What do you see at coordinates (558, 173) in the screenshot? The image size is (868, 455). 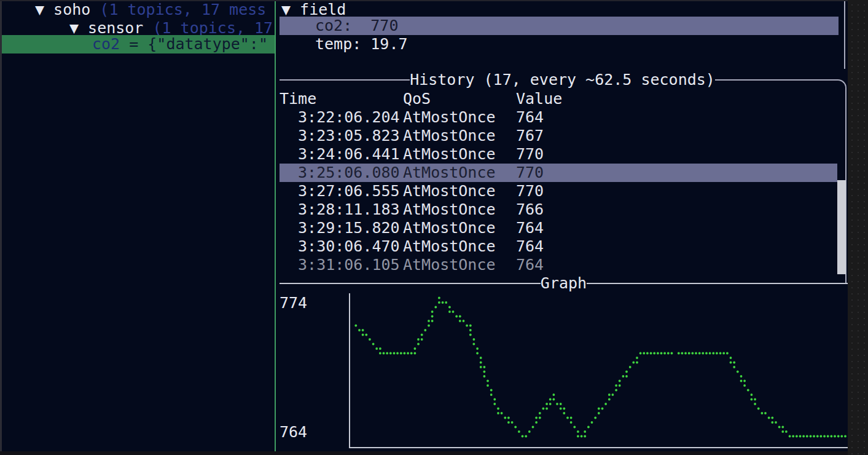 I see `history-row: 3:25:06.080AtMostOnce770` at bounding box center [558, 173].